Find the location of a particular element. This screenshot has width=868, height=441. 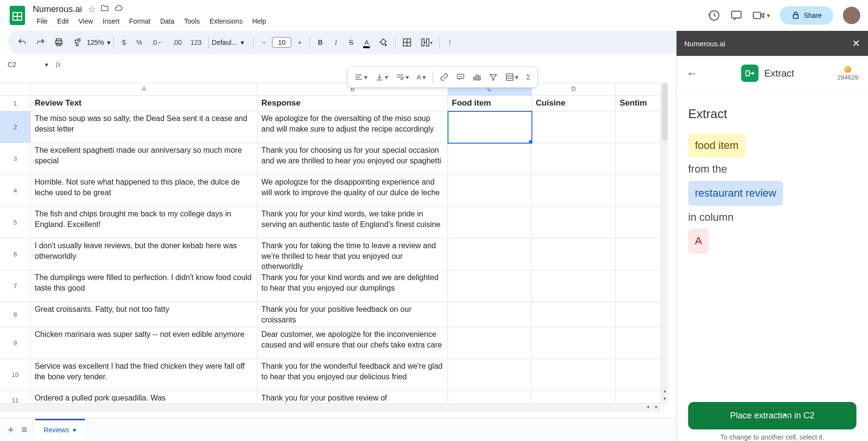

cell: The fish and chips brought me back to my… is located at coordinates (144, 223).